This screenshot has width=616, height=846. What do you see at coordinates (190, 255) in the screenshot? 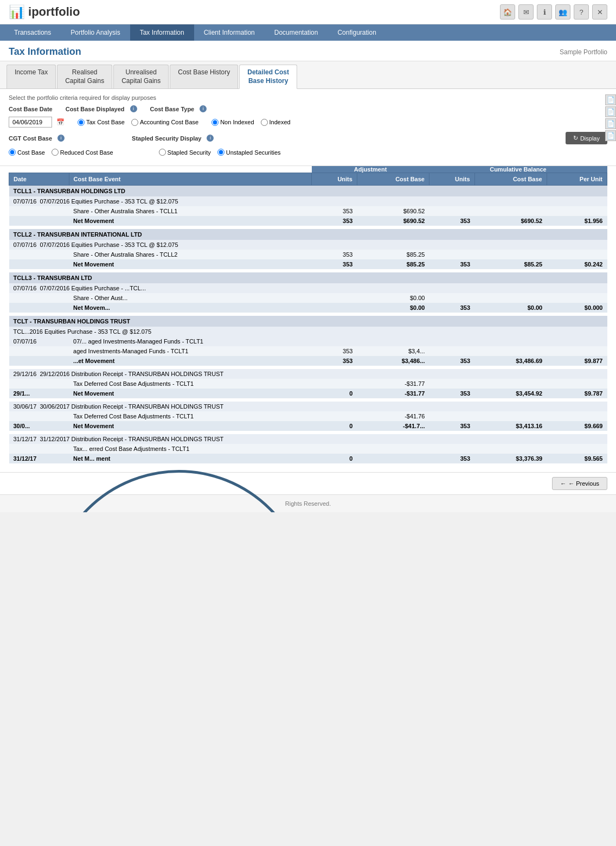
I see `tcll2-row1-event: Share - Other Australia Shares - TCLL2` at bounding box center [190, 255].